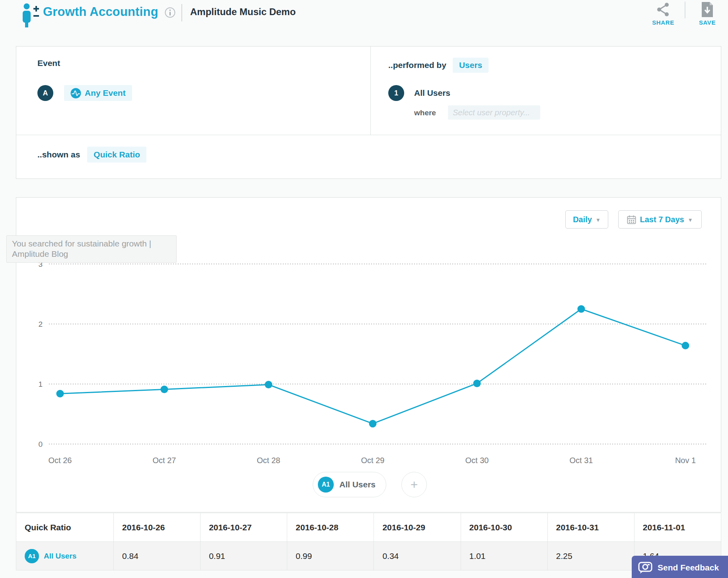 The height and width of the screenshot is (578, 728). Describe the element at coordinates (165, 460) in the screenshot. I see `x-tick-label: Oct 27` at that location.